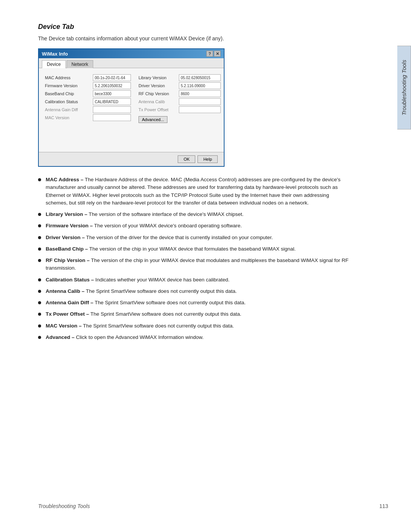 This screenshot has width=411, height=532. Describe the element at coordinates (194, 314) in the screenshot. I see `list-item: Tx Power Offset – The Sprint SmartView s…` at that location.